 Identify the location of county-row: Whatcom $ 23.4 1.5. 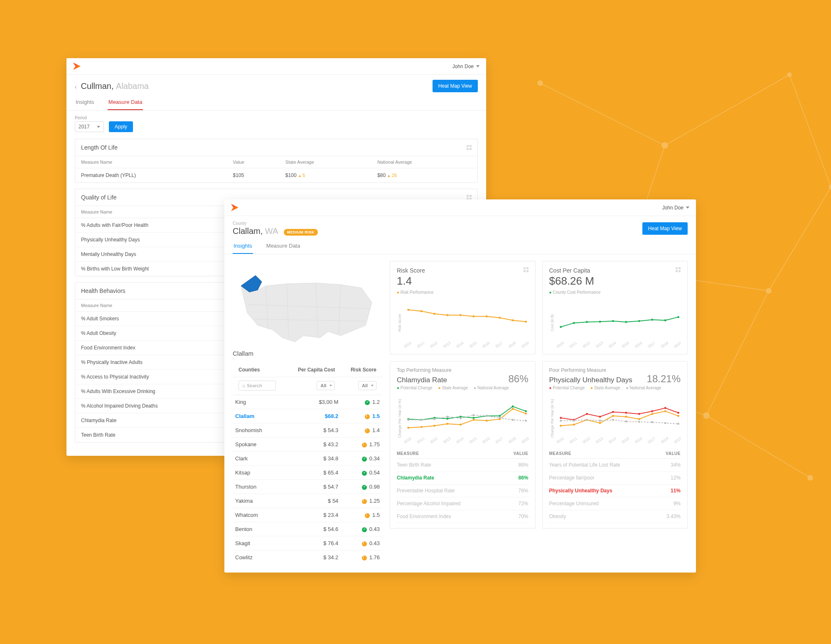
(307, 515).